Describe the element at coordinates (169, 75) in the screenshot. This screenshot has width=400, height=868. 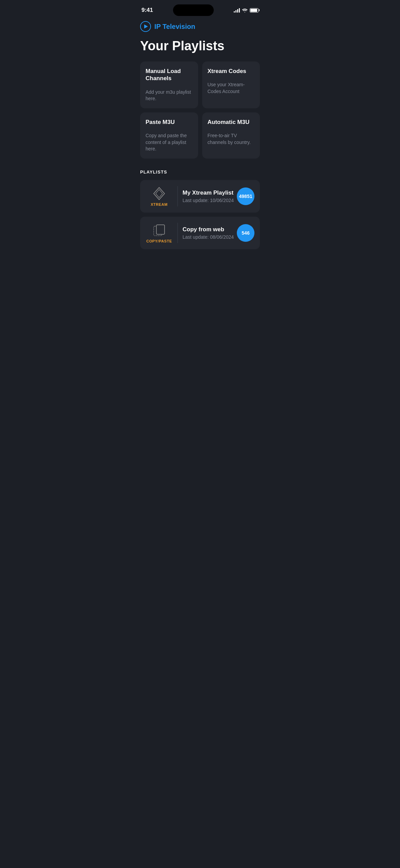
I see `manual-load-channels-title: Manual Load Channels` at that location.